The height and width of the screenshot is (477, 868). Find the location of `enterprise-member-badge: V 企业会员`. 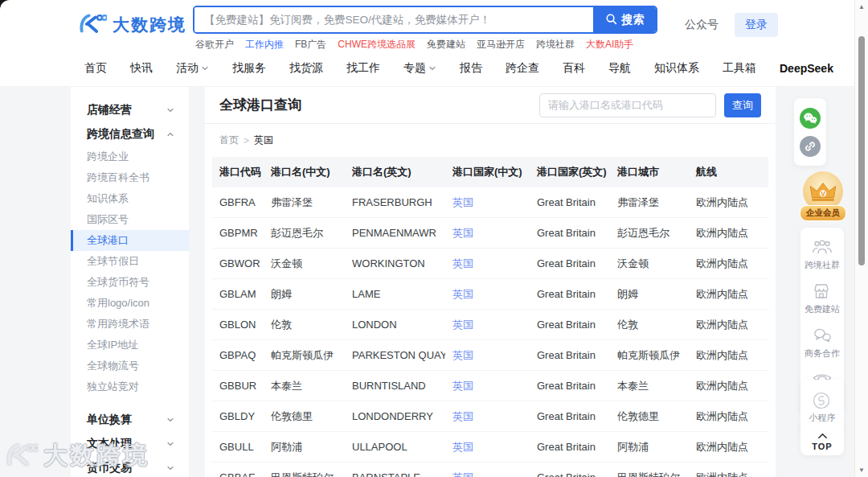

enterprise-member-badge: V 企业会员 is located at coordinates (823, 201).